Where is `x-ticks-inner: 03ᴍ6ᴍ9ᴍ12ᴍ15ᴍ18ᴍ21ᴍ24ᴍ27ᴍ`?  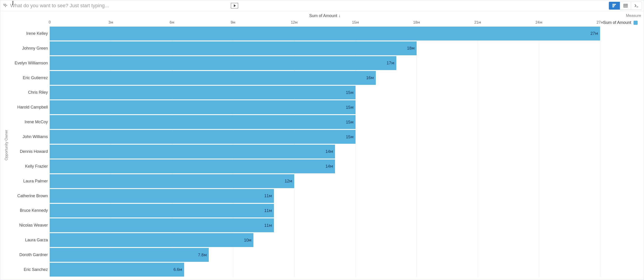 x-ticks-inner: 03ᴍ6ᴍ9ᴍ12ᴍ15ᴍ18ᴍ21ᴍ24ᴍ27ᴍ is located at coordinates (325, 23).